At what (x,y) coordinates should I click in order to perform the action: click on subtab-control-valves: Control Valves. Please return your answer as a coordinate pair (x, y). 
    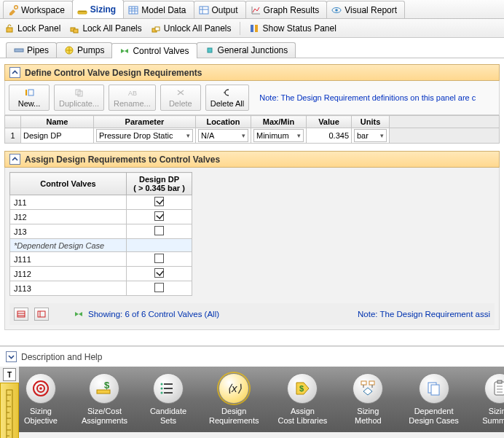
    Looking at the image, I should click on (154, 51).